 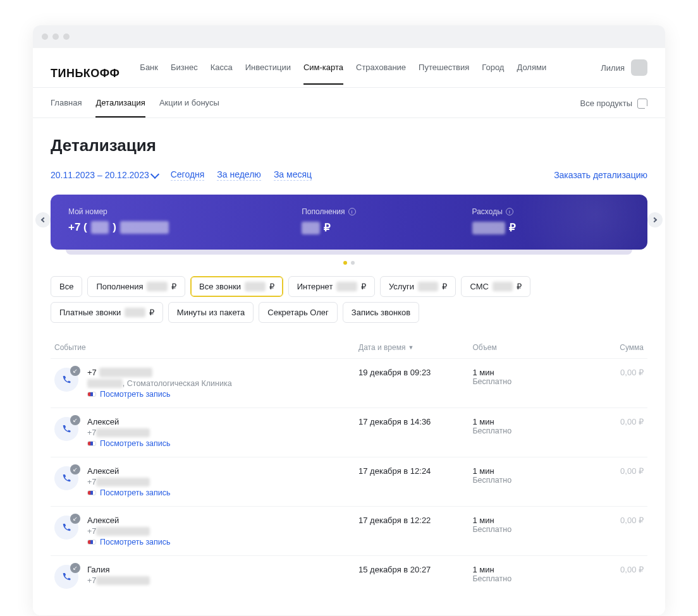 I want to click on window-dot, so click(x=56, y=37).